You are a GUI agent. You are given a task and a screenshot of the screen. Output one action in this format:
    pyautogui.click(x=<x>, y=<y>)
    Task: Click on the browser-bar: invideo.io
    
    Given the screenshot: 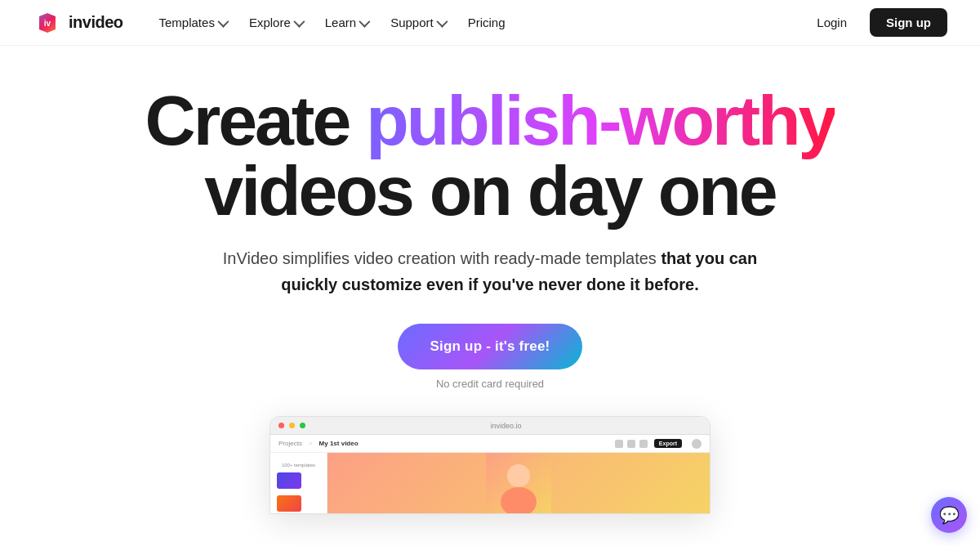 What is the action you would take?
    pyautogui.click(x=490, y=426)
    